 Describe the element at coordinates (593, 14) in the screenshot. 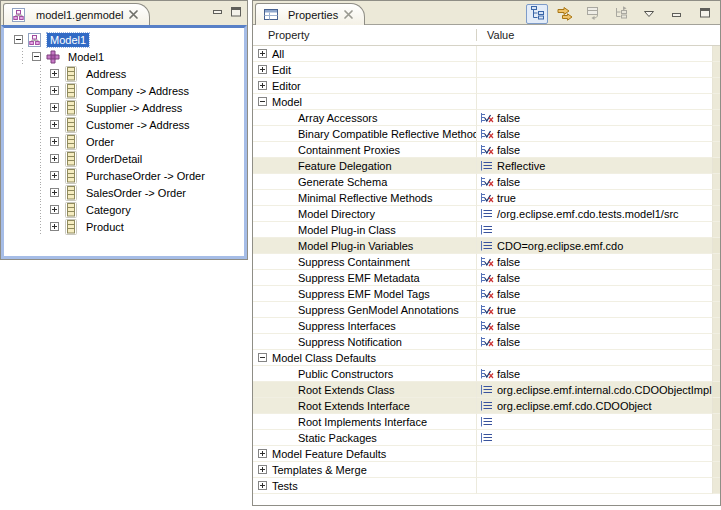

I see `restore-default-value-button` at that location.